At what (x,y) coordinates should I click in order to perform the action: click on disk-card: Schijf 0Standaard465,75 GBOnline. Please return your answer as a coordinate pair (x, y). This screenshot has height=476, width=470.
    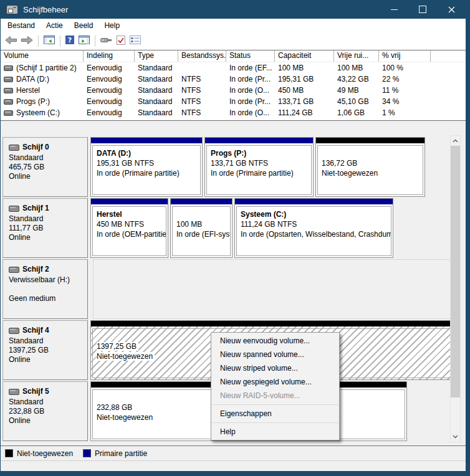
    Looking at the image, I should click on (45, 167).